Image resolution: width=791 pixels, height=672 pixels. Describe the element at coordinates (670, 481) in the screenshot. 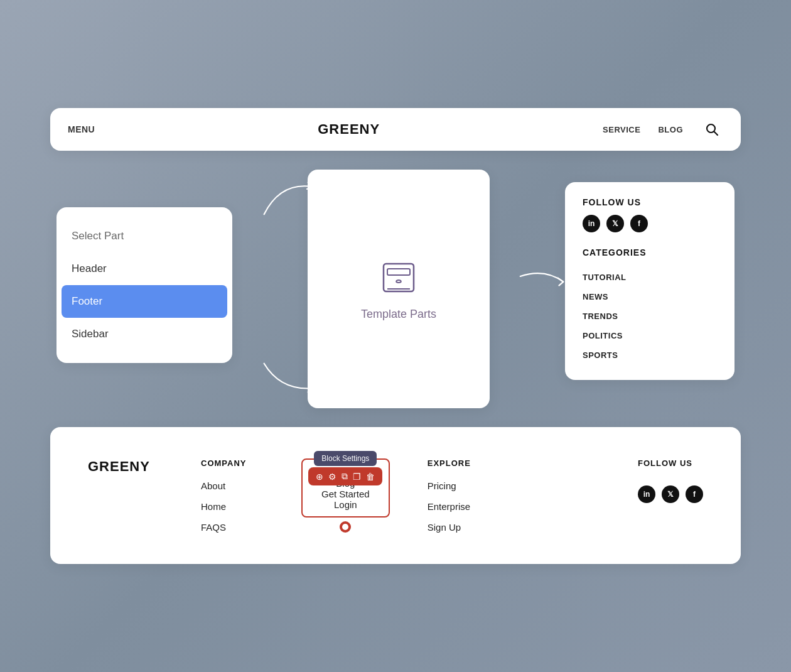

I see `footer-follow-col: FOLLOW US in 𝕏 f` at that location.